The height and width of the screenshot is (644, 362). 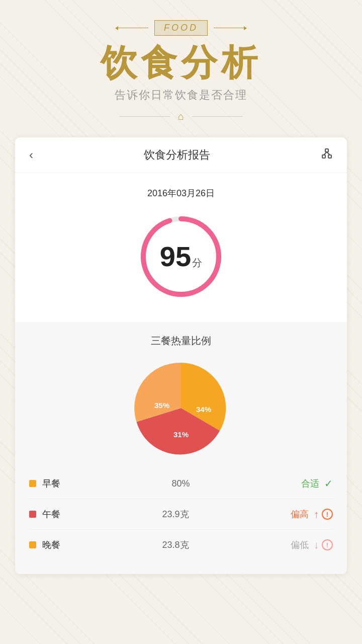 I want to click on lunch-value: 23.9克, so click(x=175, y=514).